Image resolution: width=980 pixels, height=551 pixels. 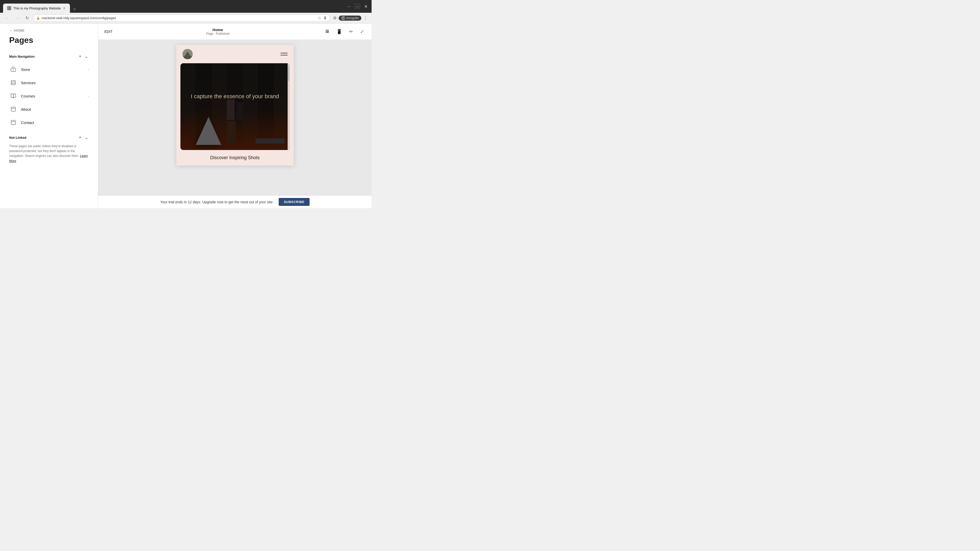 I want to click on back-label: HOME, so click(x=20, y=30).